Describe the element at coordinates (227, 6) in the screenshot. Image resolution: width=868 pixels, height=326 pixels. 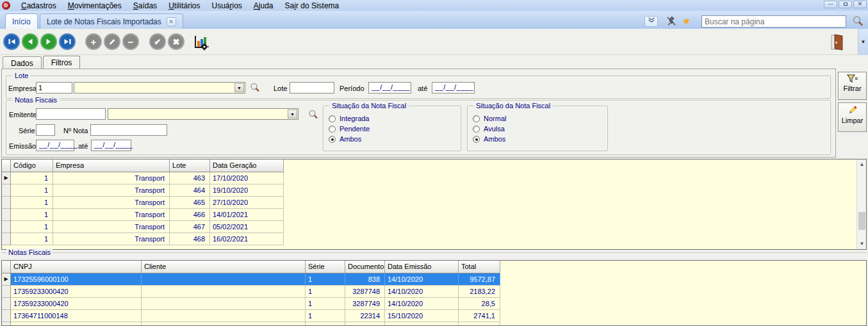
I see `menu-usuarios: Usuários` at that location.